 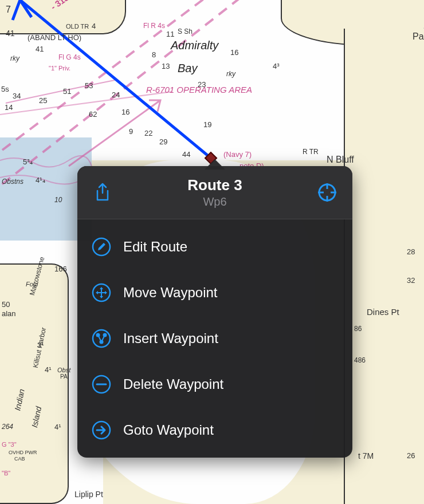 I want to click on depth-label: 11, so click(x=170, y=34).